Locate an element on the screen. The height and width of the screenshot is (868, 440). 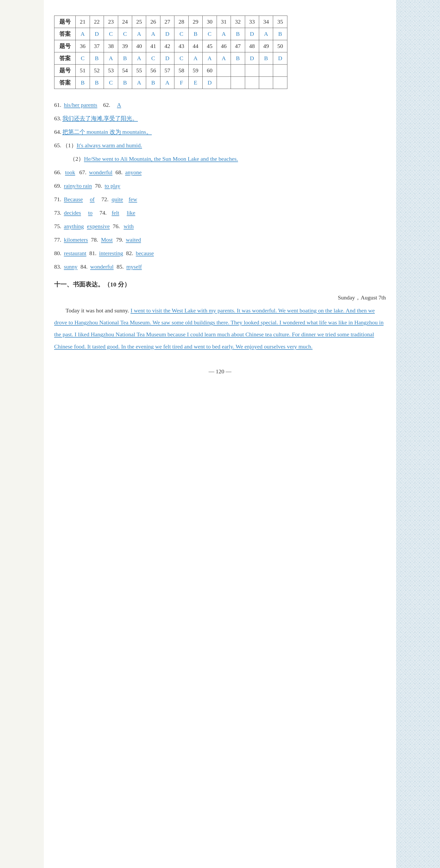
essay-date: Sunday，August 7th is located at coordinates (220, 298).